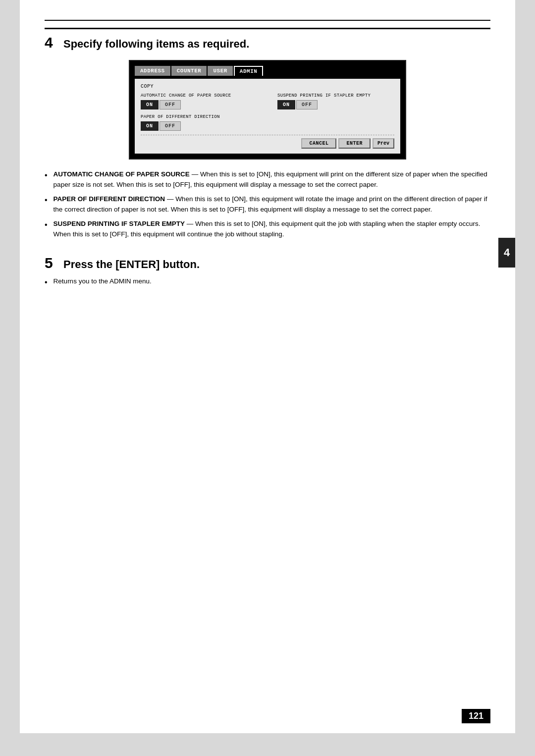  I want to click on tab-address: ADDRESS, so click(153, 71).